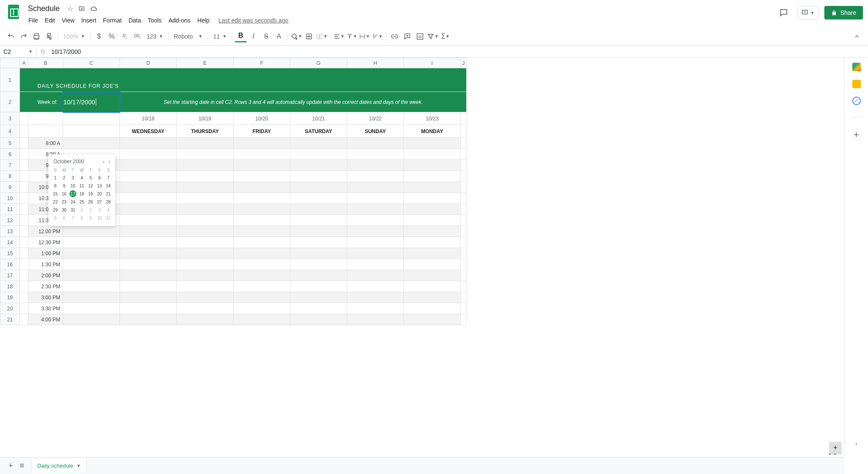 This screenshot has width=868, height=474. I want to click on row-header: 8, so click(10, 176).